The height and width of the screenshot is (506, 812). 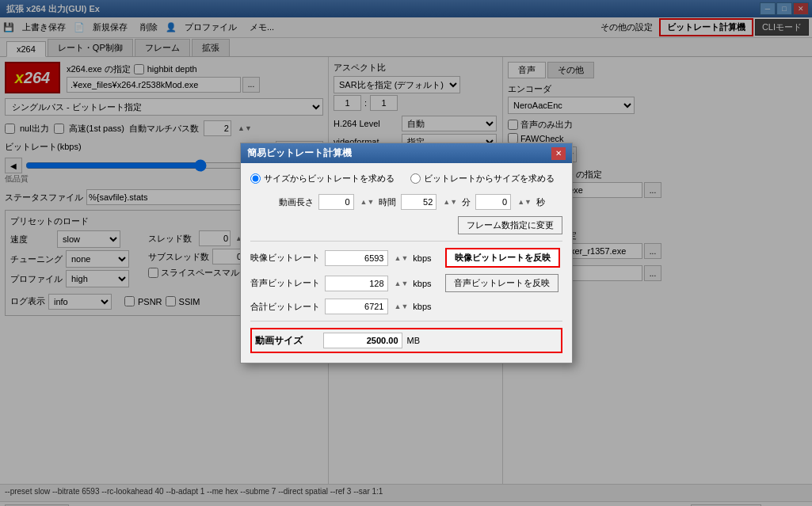 I want to click on minutes-spinner: ▲▼, so click(x=450, y=202).